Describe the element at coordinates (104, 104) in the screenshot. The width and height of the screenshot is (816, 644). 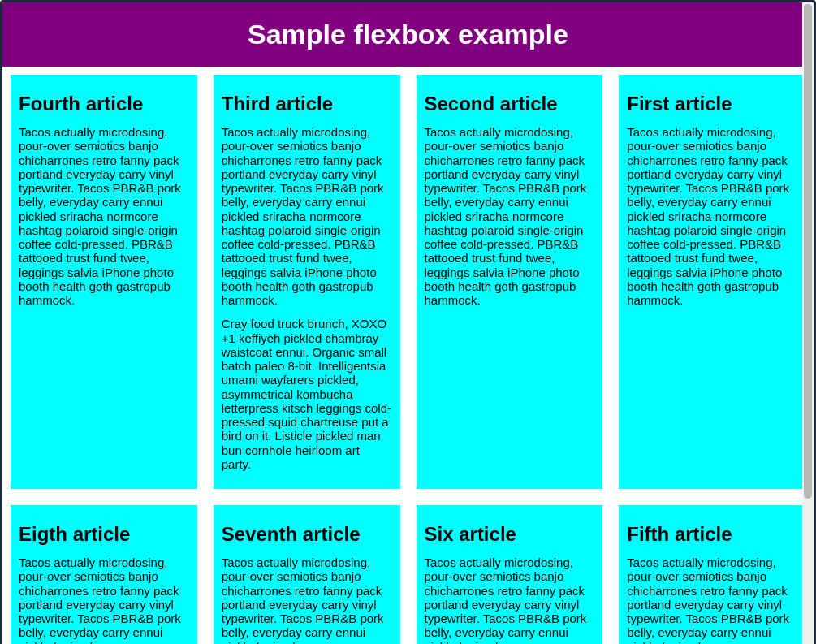
I see `article-title: Fourth article` at that location.